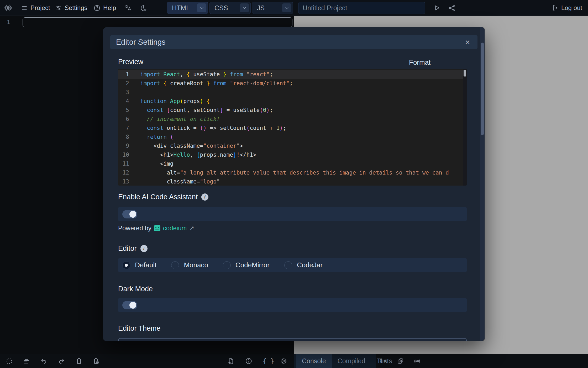 The height and width of the screenshot is (368, 588). What do you see at coordinates (420, 63) in the screenshot?
I see `format-button: Format` at bounding box center [420, 63].